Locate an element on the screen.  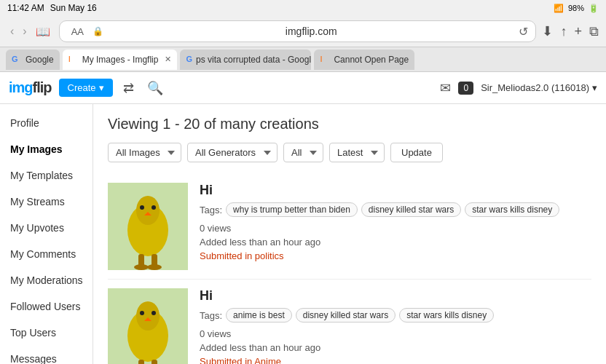
tab-psvita: G ps vita corrupted data - Googl... is located at coordinates (245, 60).